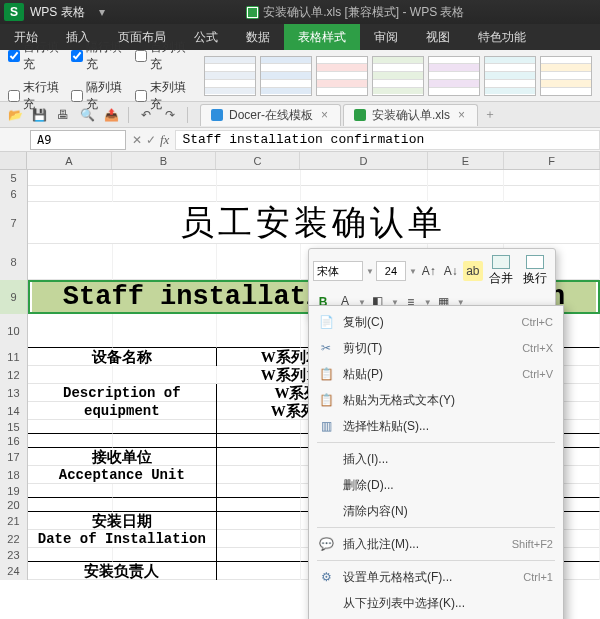 This screenshot has height=619, width=600. I want to click on save-icon: 💾, so click(39, 115).